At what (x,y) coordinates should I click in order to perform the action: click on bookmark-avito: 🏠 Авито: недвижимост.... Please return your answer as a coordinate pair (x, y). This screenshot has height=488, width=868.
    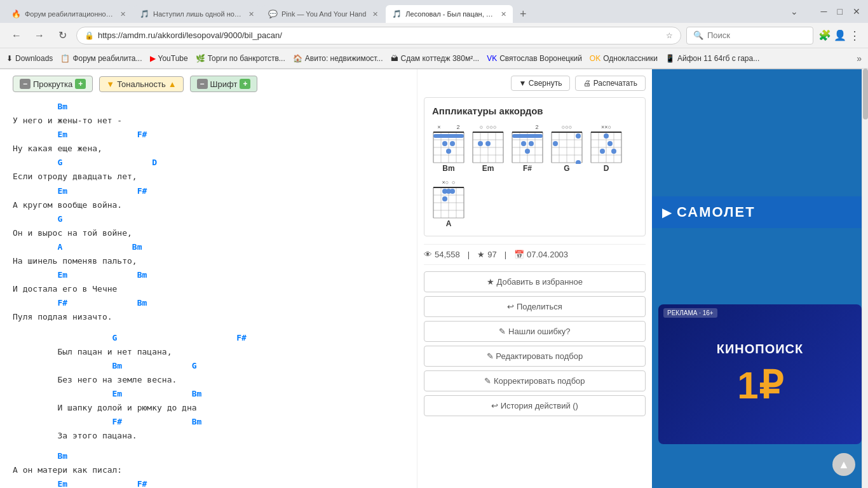
    Looking at the image, I should click on (338, 58).